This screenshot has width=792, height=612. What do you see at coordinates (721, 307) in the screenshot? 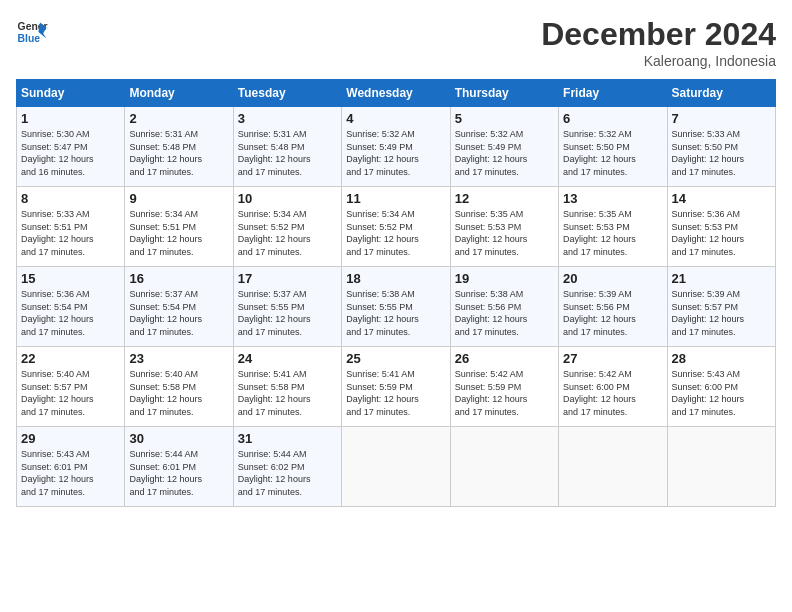
I see `day-cell-21: 21Sunrise: 5:39 AM Sunset: 5:57 PM Dayli…` at bounding box center [721, 307].